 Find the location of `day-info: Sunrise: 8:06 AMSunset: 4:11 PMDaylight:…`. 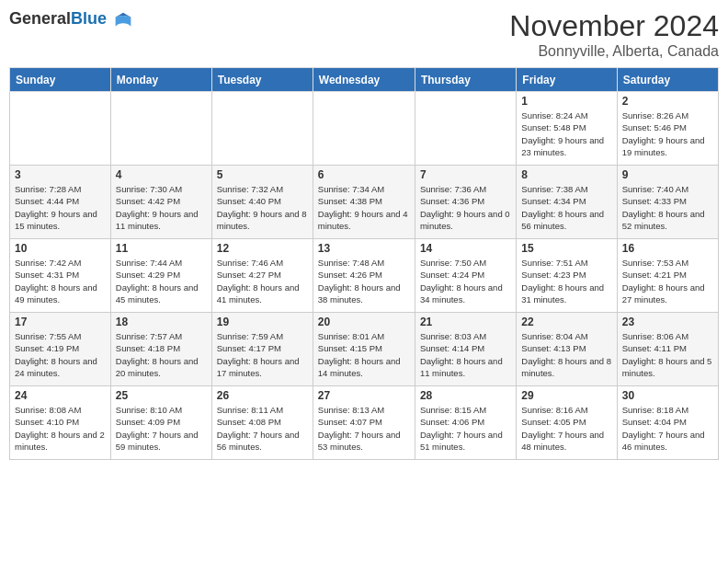

day-info: Sunrise: 8:06 AMSunset: 4:11 PMDaylight:… is located at coordinates (667, 355).